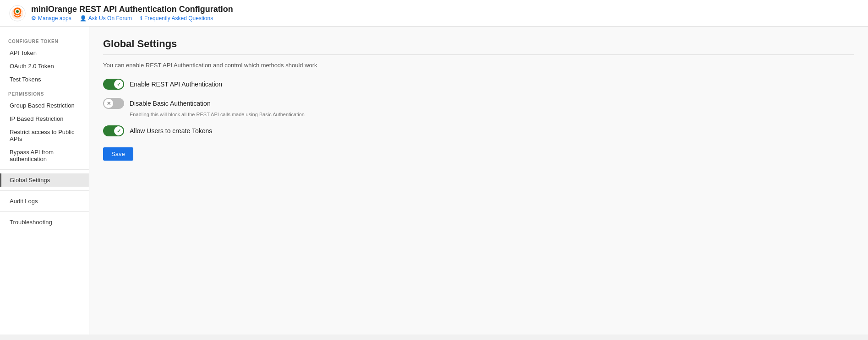 The width and height of the screenshot is (868, 340). Describe the element at coordinates (109, 103) in the screenshot. I see `x-icon: ✕` at that location.